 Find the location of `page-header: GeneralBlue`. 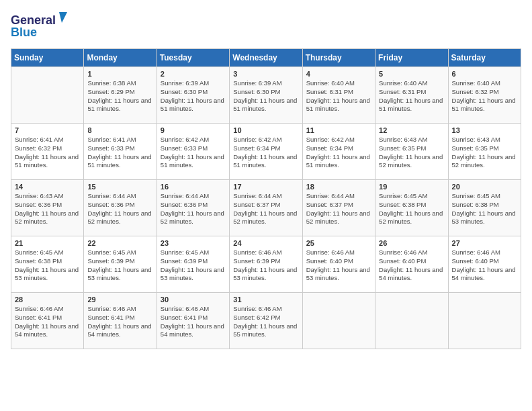

page-header: GeneralBlue is located at coordinates (266, 26).